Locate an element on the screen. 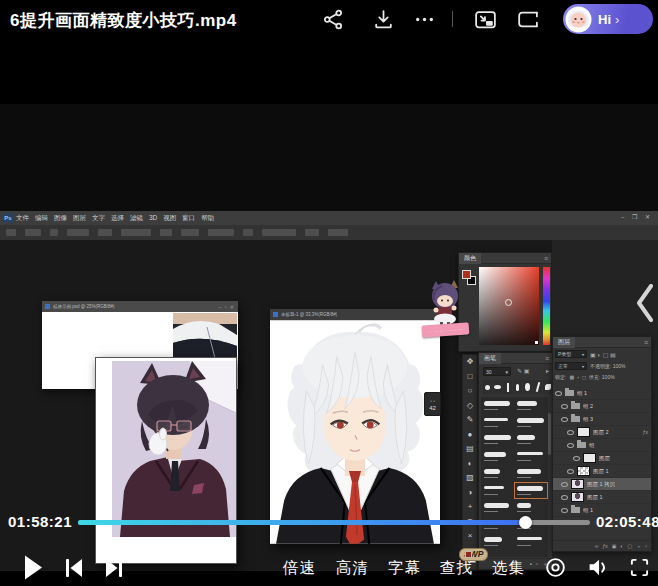 This screenshot has height=586, width=658. subtitles-button: 字幕 is located at coordinates (404, 568).